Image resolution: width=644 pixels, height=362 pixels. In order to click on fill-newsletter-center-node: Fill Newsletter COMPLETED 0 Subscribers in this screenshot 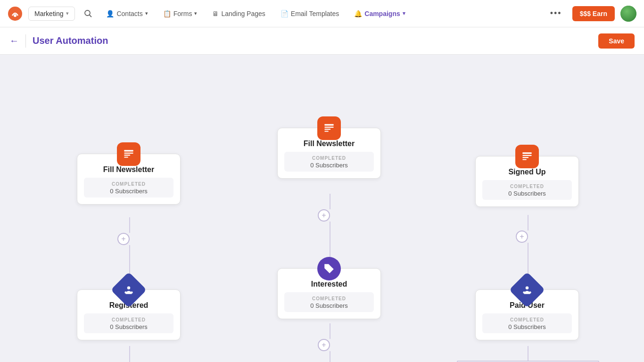, I will do `click(329, 153)`.